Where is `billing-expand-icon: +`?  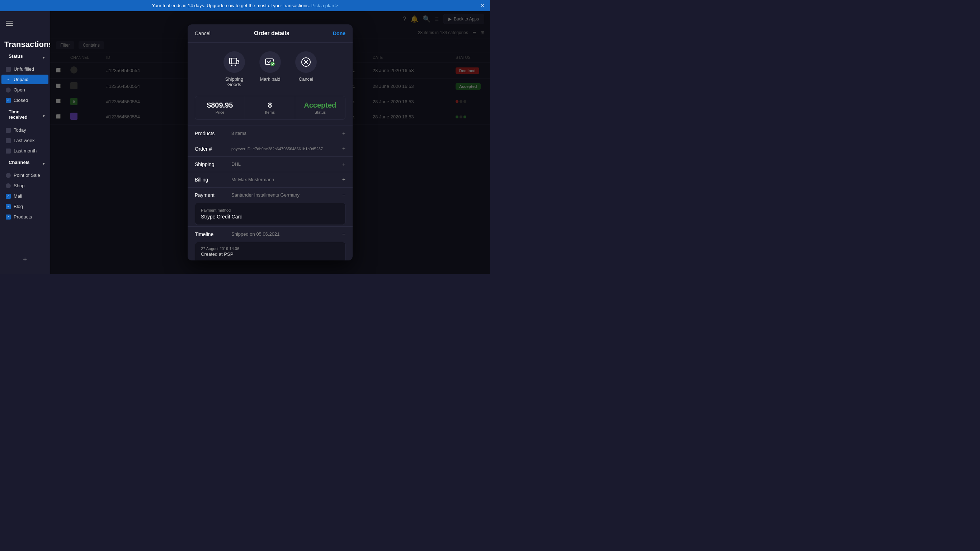
billing-expand-icon: + is located at coordinates (344, 180).